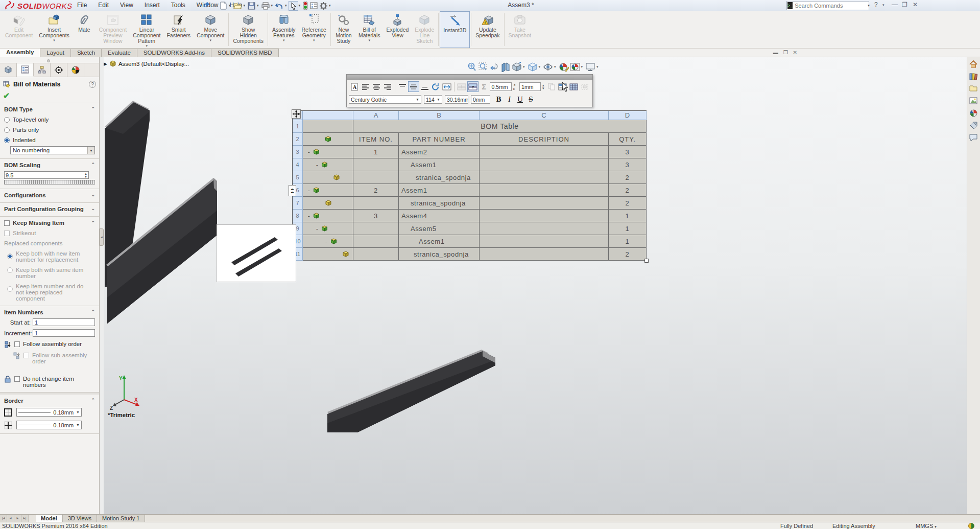 The height and width of the screenshot is (529, 980). I want to click on tab-scroll-first-icon: |◂, so click(4, 518).